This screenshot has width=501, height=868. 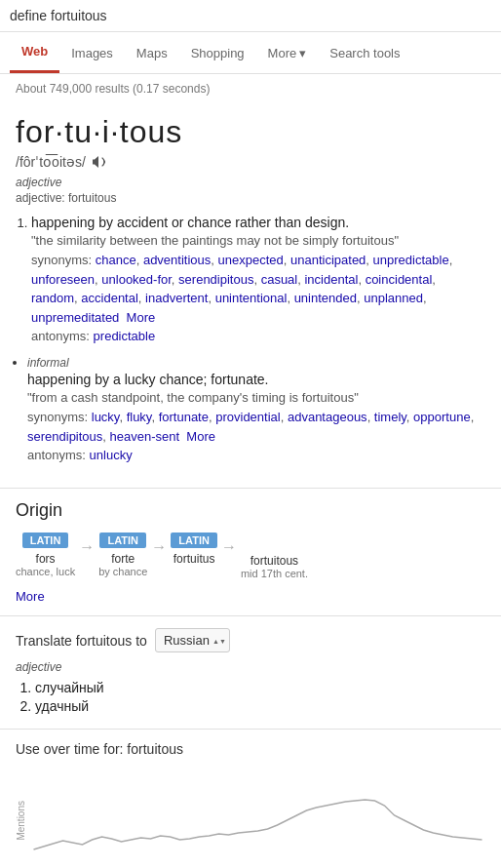 I want to click on syn-incidental: incidental, so click(x=331, y=279).